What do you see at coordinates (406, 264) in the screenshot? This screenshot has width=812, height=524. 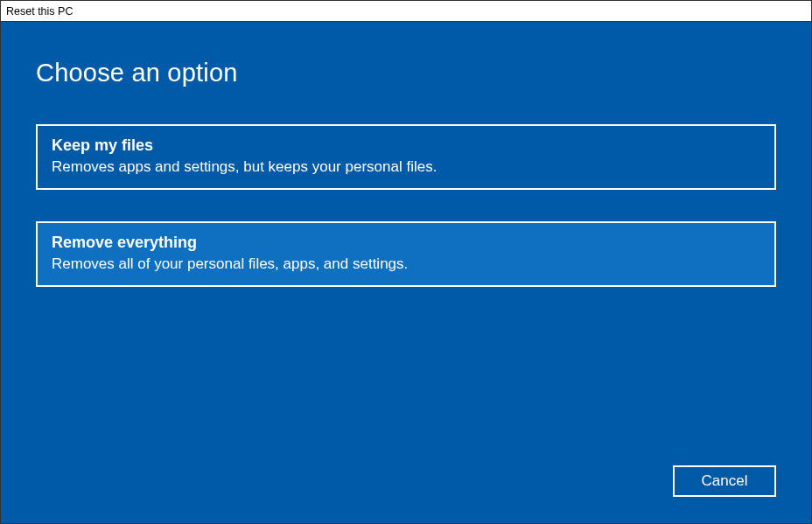 I see `option-desc: Removes all of your personal files, apps…` at bounding box center [406, 264].